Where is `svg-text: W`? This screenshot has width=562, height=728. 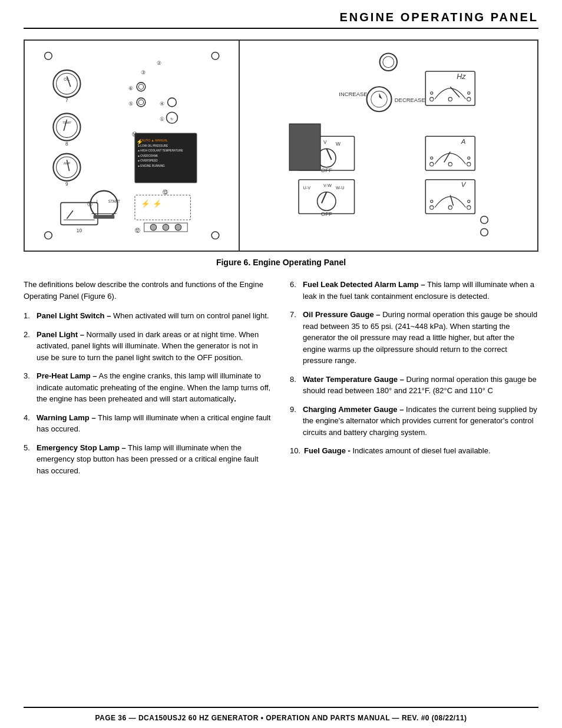 svg-text: W is located at coordinates (338, 144).